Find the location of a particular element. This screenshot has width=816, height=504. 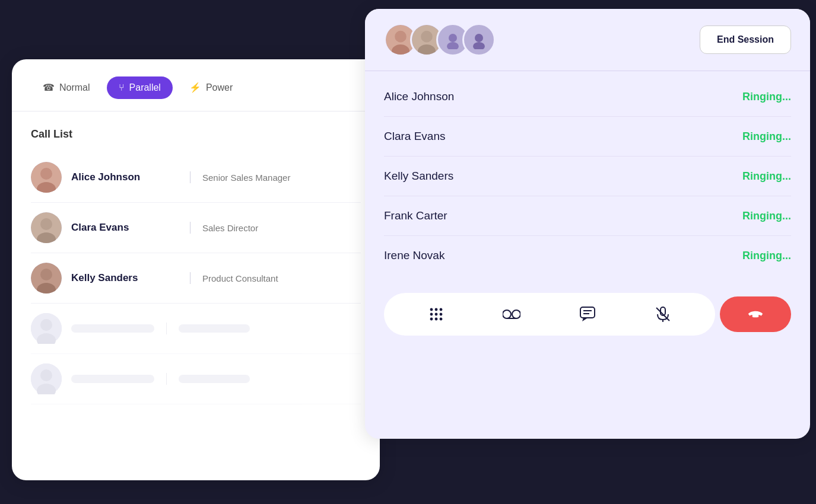

status-row: Clara Evans Ringing... is located at coordinates (588, 136).